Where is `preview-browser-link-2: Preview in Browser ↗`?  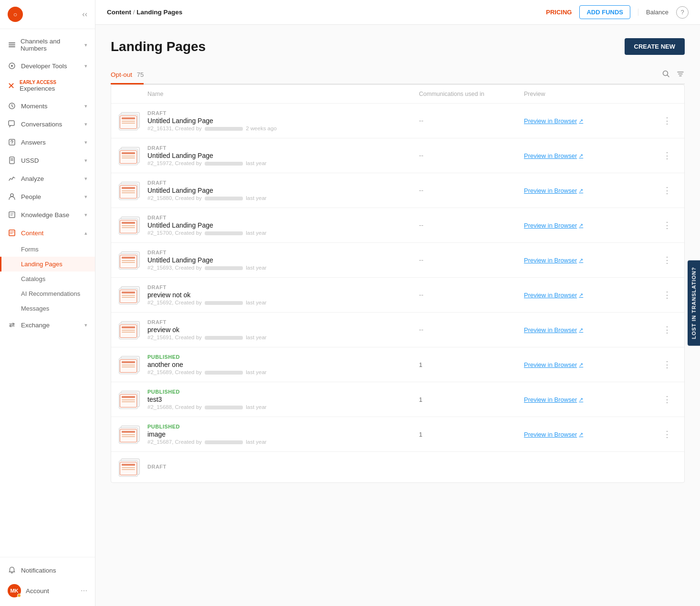
preview-browser-link-2: Preview in Browser ↗ is located at coordinates (591, 156).